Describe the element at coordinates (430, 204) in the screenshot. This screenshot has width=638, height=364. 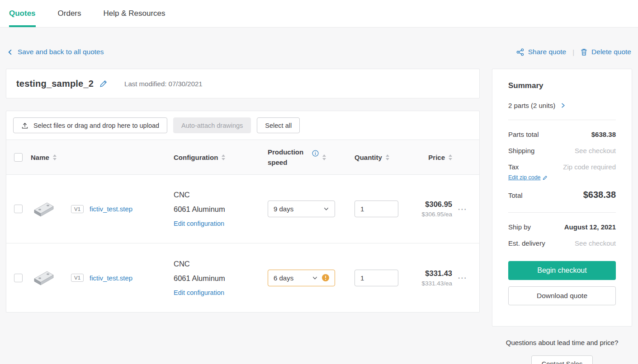
I see `price-value: $306.95` at that location.